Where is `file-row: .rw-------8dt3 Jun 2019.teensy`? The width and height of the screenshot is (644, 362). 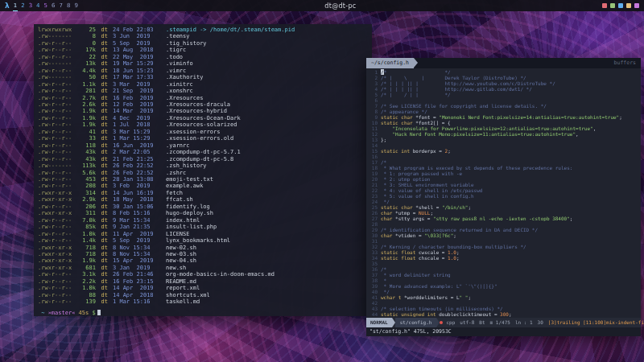 file-row: .rw-------8dt3 Jun 2019.teensy is located at coordinates (203, 36).